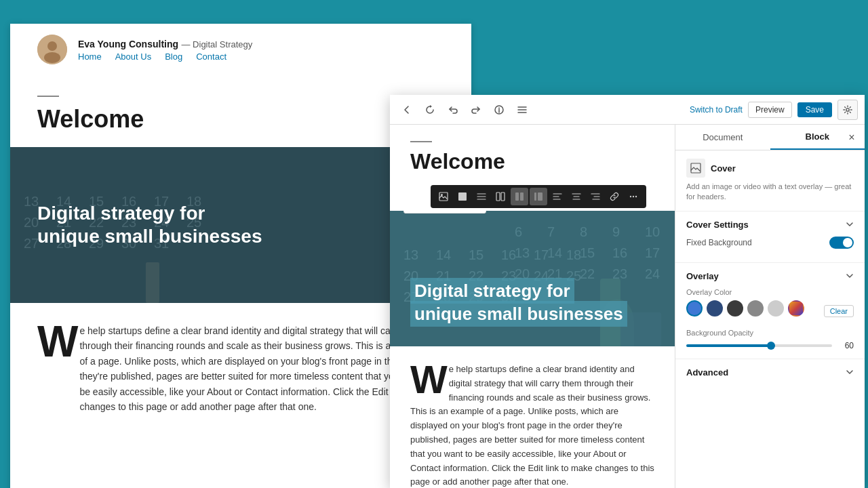  I want to click on fixed-background-row: Fixed Background, so click(770, 243).